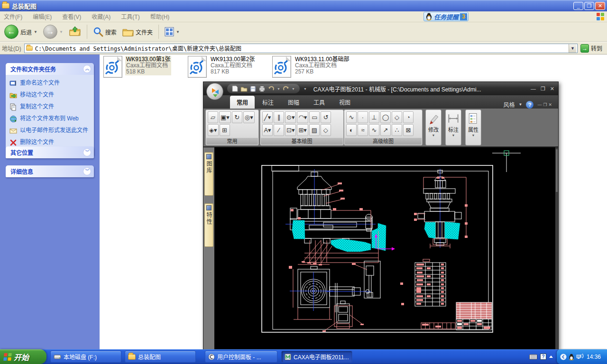  I want to click on ribbon-tool-icon: ⊠, so click(408, 130).